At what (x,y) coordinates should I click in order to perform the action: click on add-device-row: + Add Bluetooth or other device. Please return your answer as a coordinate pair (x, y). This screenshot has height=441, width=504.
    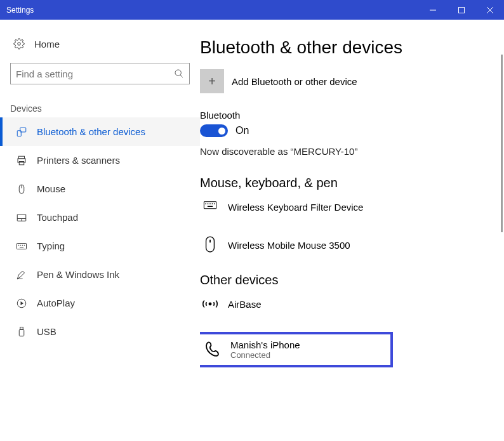
    Looking at the image, I should click on (347, 81).